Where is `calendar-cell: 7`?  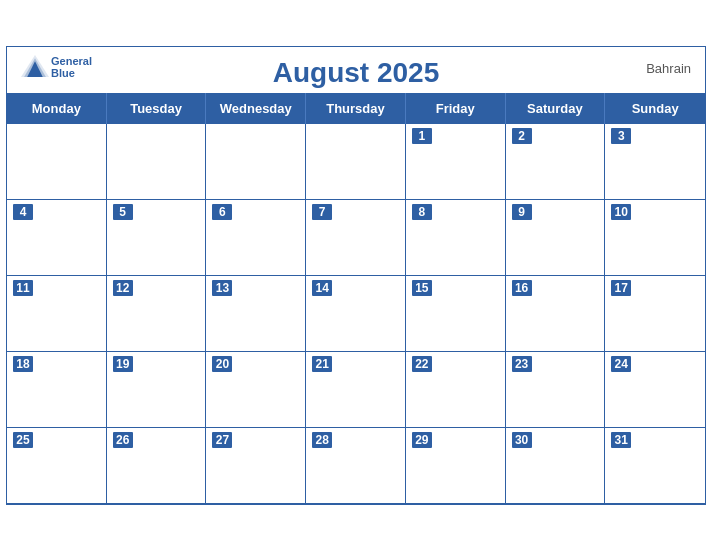 calendar-cell: 7 is located at coordinates (356, 238).